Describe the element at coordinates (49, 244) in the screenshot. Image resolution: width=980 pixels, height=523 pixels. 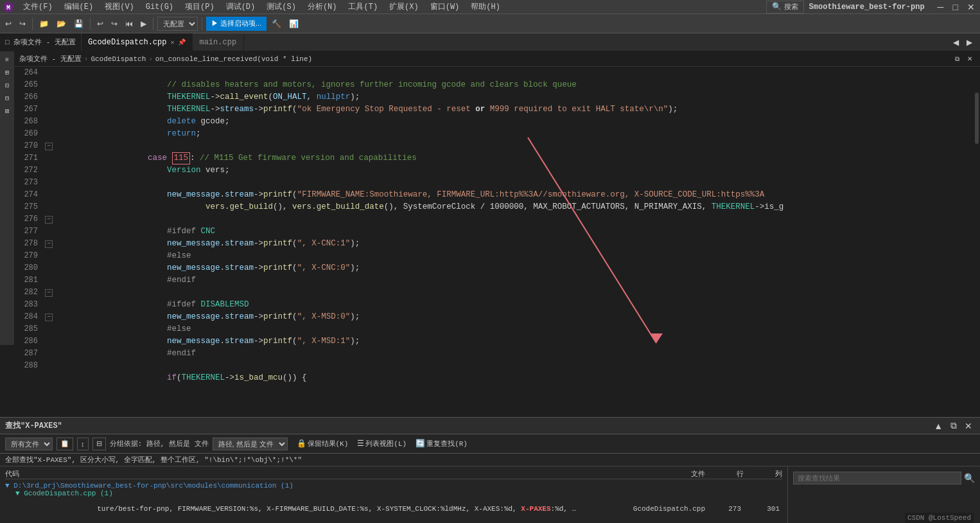
I see `gutter-278: −` at that location.